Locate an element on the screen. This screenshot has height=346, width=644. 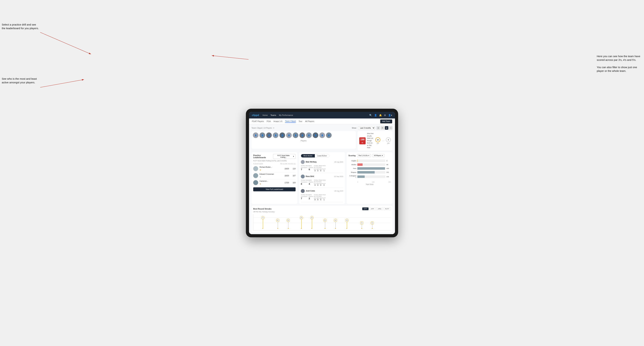
add-team-button: Add Team is located at coordinates (386, 121).